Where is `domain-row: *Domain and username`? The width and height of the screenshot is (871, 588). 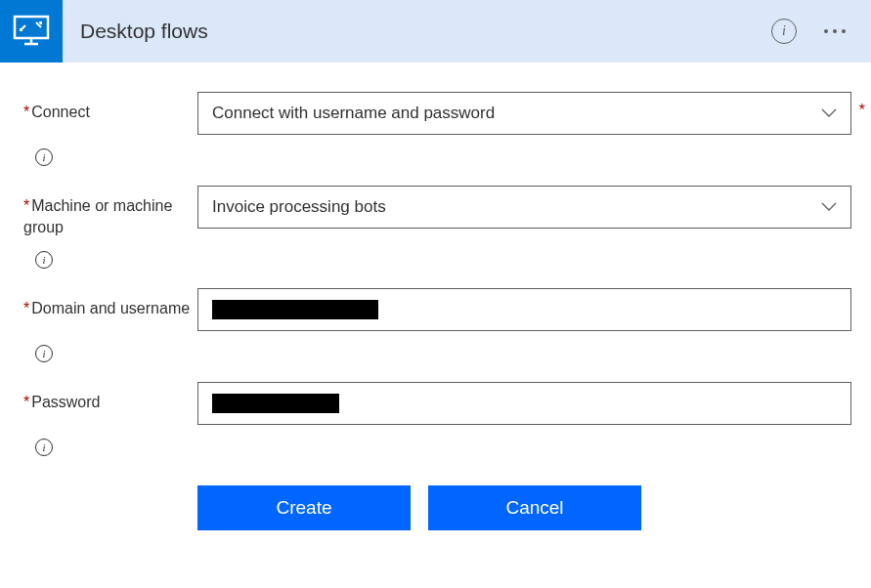 domain-row: *Domain and username is located at coordinates (438, 310).